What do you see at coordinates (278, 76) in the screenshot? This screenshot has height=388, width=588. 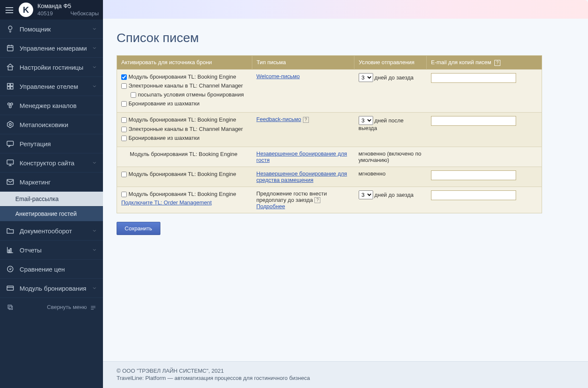 I see `letter-type-link: Welcome-письмо` at bounding box center [278, 76].